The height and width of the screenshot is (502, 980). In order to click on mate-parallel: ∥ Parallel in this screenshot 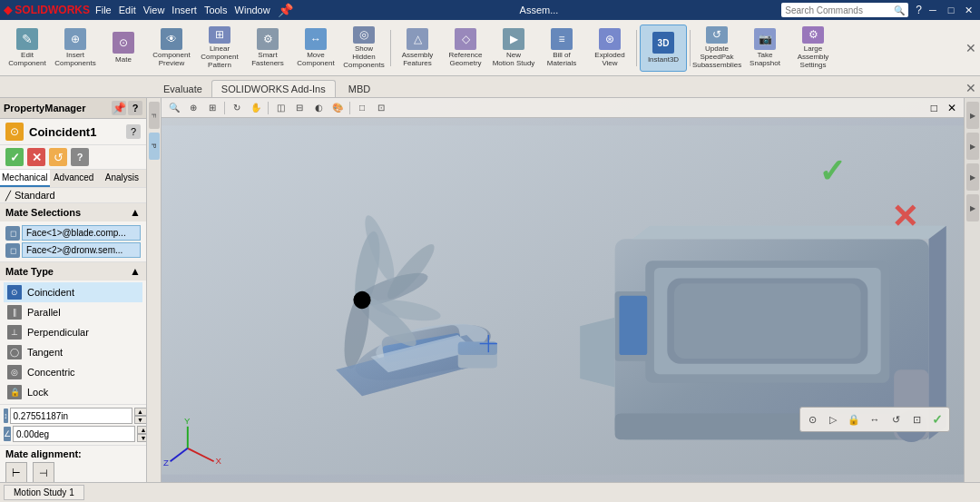, I will do `click(73, 312)`.